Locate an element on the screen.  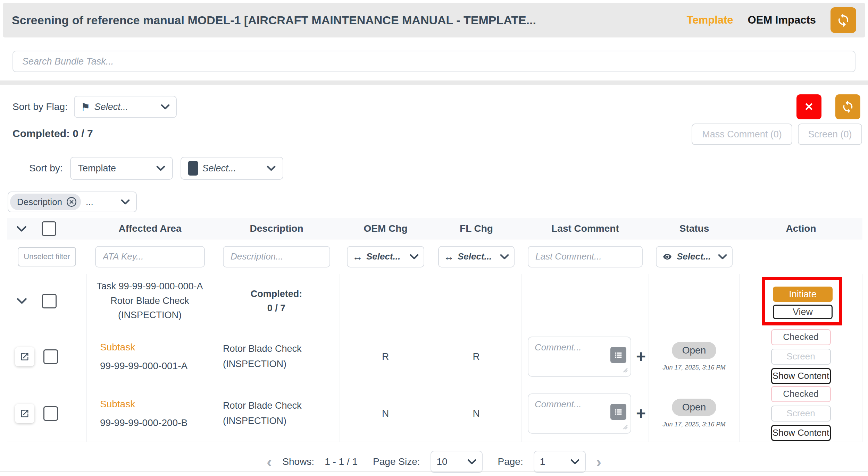
column-header-affected-area: Affected Area is located at coordinates (150, 229).